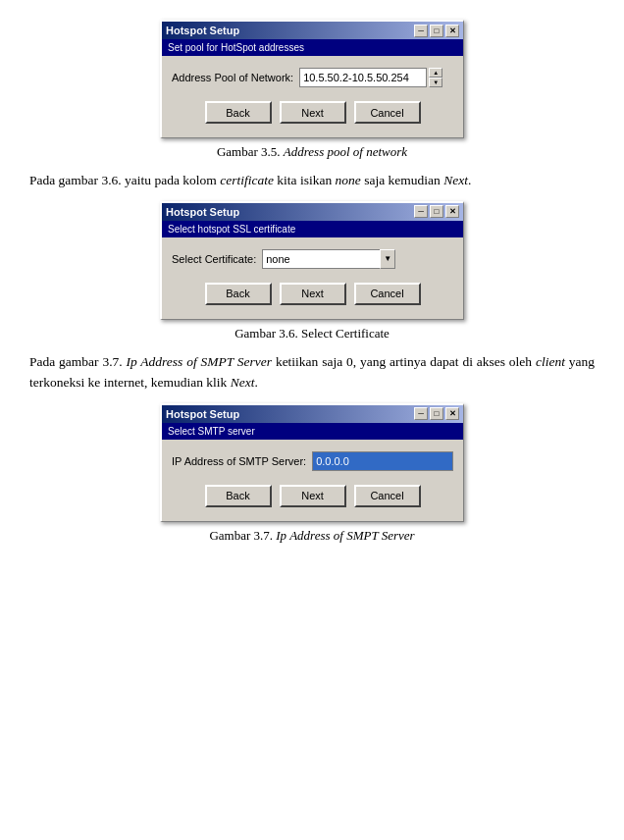 This screenshot has width=624, height=840. What do you see at coordinates (388, 497) in the screenshot?
I see `cancel-button-3: Cancel` at bounding box center [388, 497].